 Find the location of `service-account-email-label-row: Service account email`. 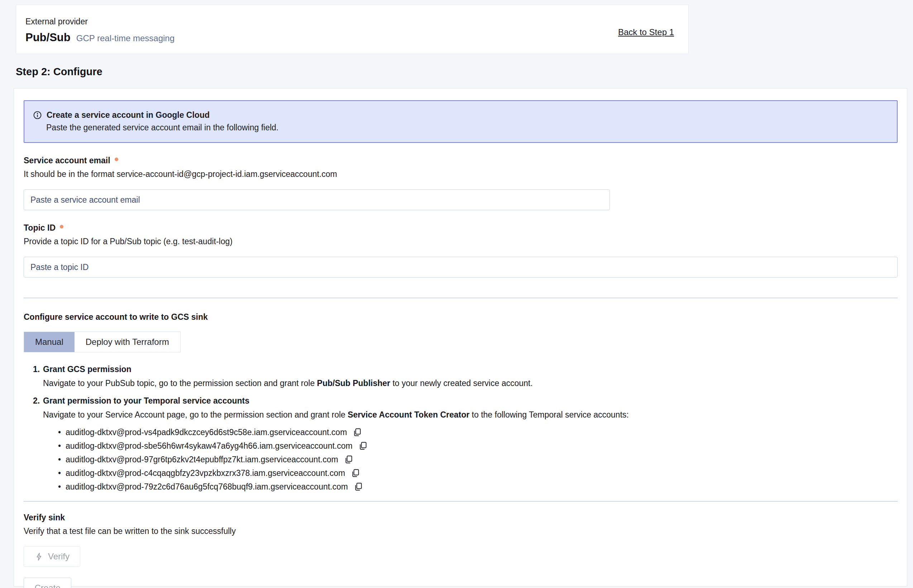

service-account-email-label-row: Service account email is located at coordinates (460, 160).